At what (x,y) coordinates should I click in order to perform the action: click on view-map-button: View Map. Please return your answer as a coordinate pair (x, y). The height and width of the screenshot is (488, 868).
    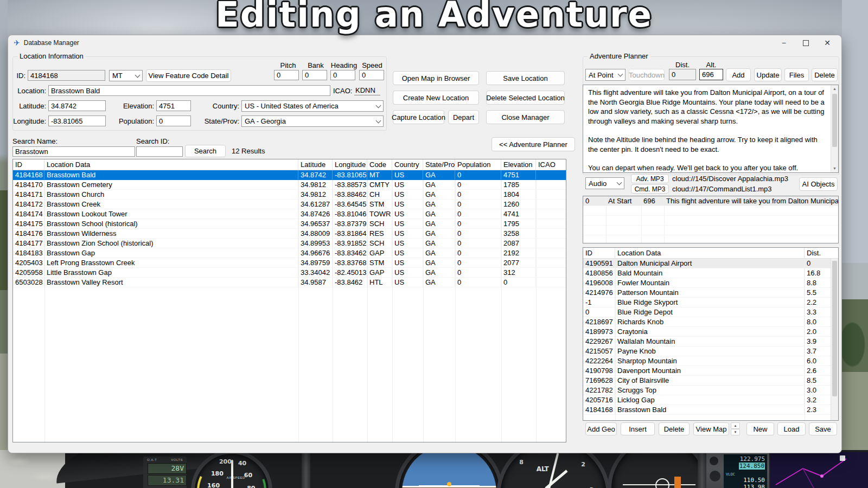
    Looking at the image, I should click on (711, 429).